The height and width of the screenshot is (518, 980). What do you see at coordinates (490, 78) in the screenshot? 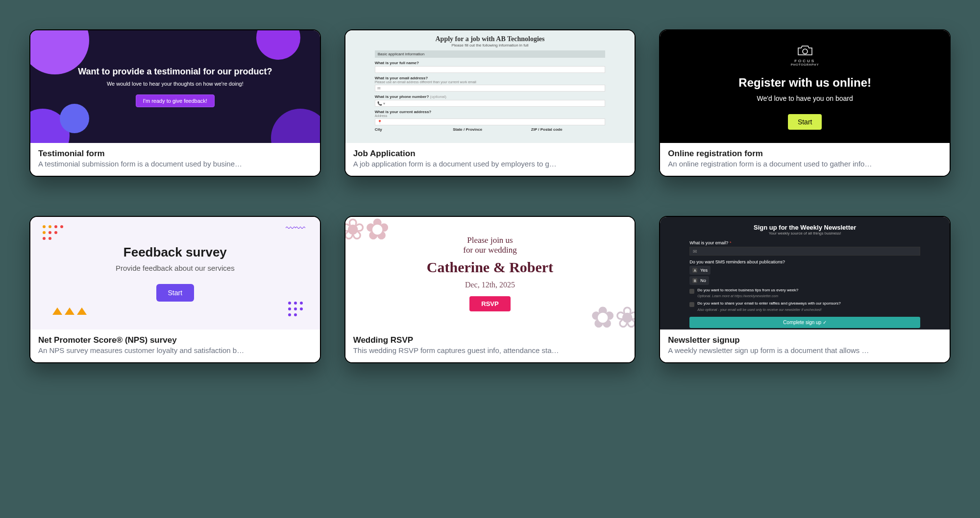
I see `field-label: What is your email address?` at bounding box center [490, 78].